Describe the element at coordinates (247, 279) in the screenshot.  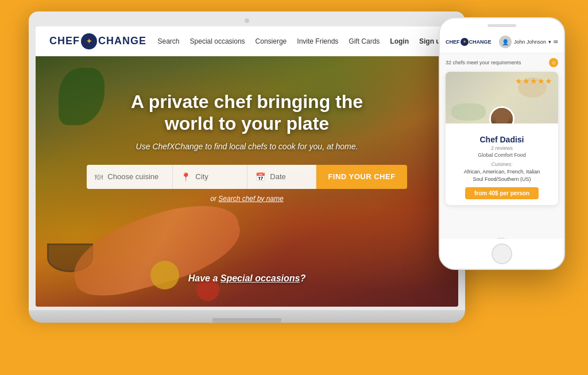
I see `special-occasions-text: Have a Special occasions?` at that location.